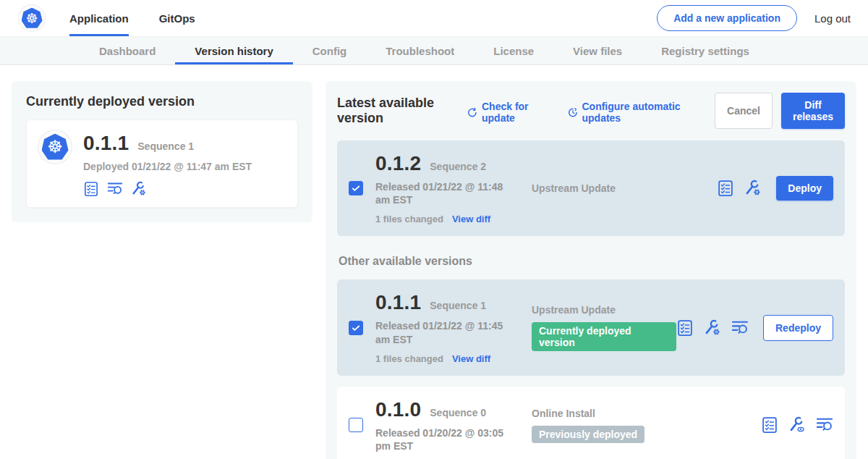  I want to click on version-number: 0.1.2, so click(398, 164).